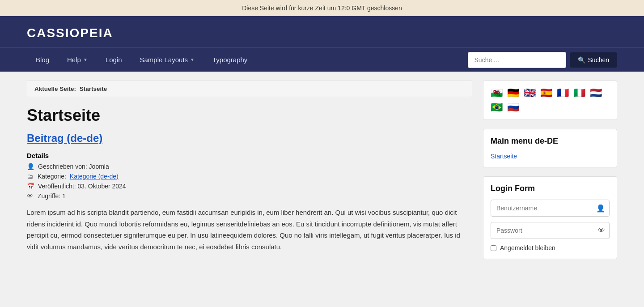  Describe the element at coordinates (30, 166) in the screenshot. I see `author-icon: 👤` at that location.